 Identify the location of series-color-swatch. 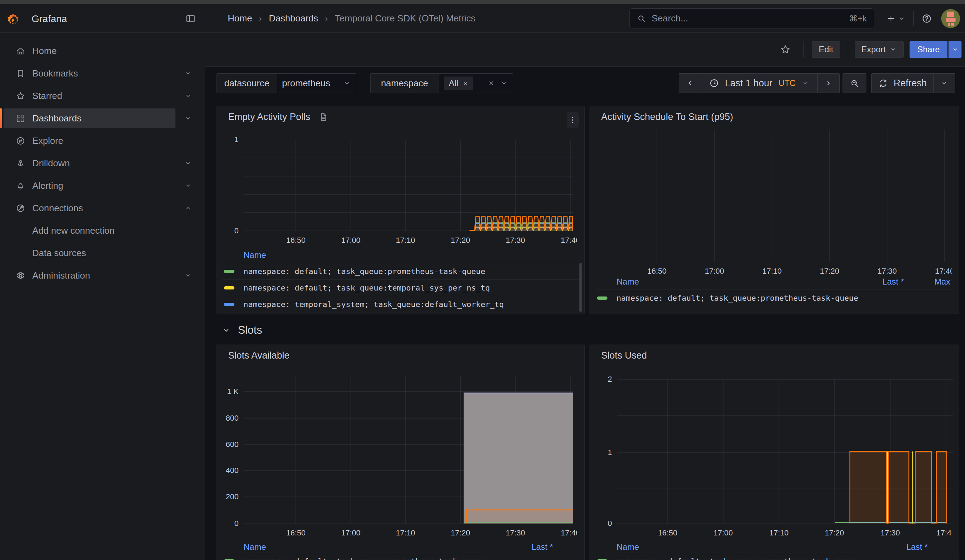
(229, 288).